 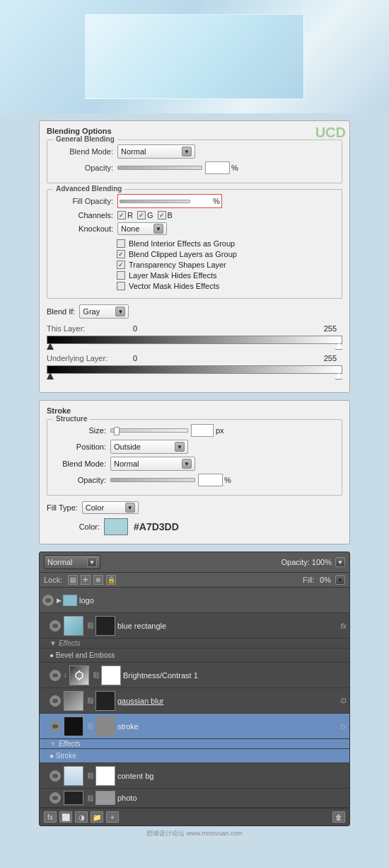 I want to click on blend-if-dropdown: Gray ▼, so click(x=104, y=312).